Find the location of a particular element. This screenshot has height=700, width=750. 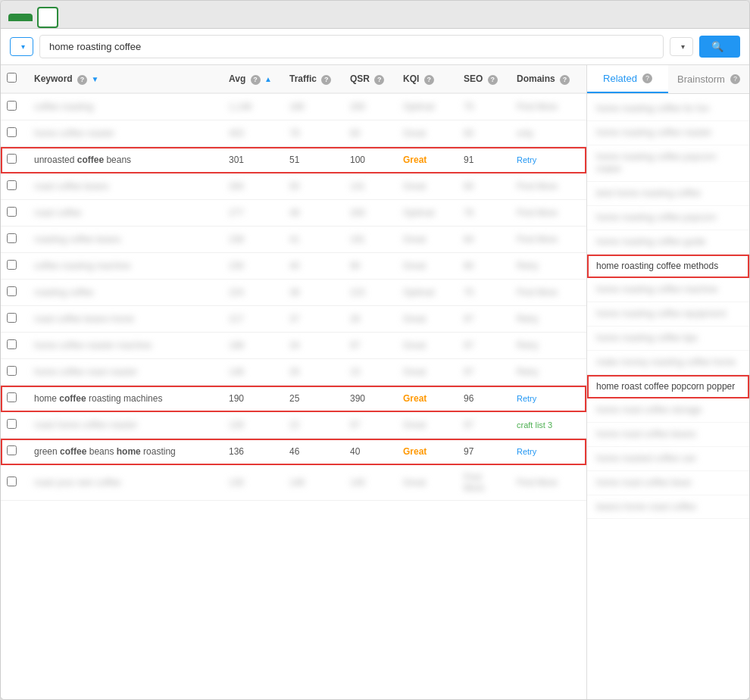

avg-cell: 284 is located at coordinates (253, 186).